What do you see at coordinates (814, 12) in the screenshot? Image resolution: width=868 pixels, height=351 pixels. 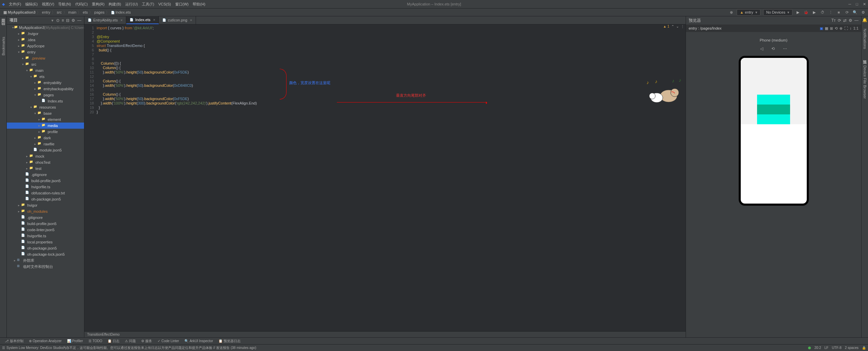 I see `coverage-icon: ▶` at bounding box center [814, 12].